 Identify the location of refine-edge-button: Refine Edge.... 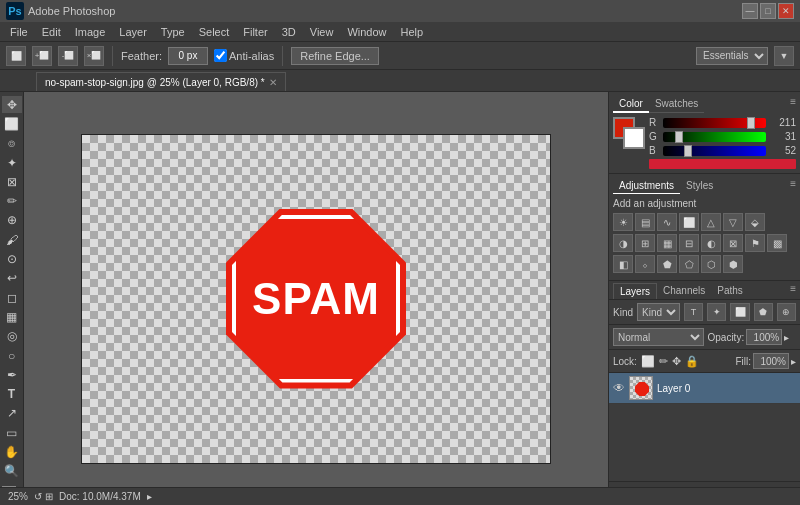
(335, 56).